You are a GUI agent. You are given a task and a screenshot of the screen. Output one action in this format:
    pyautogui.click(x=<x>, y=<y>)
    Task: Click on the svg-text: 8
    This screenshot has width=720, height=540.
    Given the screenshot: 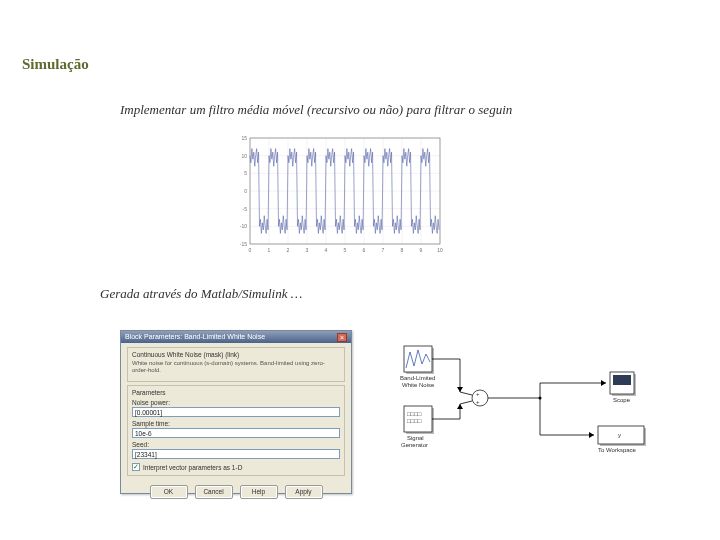 What is the action you would take?
    pyautogui.click(x=402, y=250)
    